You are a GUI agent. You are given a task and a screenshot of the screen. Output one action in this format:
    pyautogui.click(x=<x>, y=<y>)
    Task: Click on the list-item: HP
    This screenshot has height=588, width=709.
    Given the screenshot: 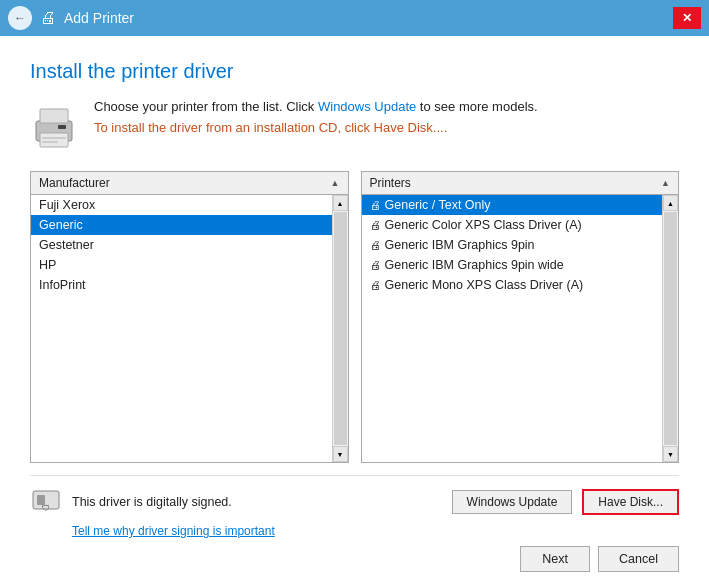 What is the action you would take?
    pyautogui.click(x=182, y=265)
    